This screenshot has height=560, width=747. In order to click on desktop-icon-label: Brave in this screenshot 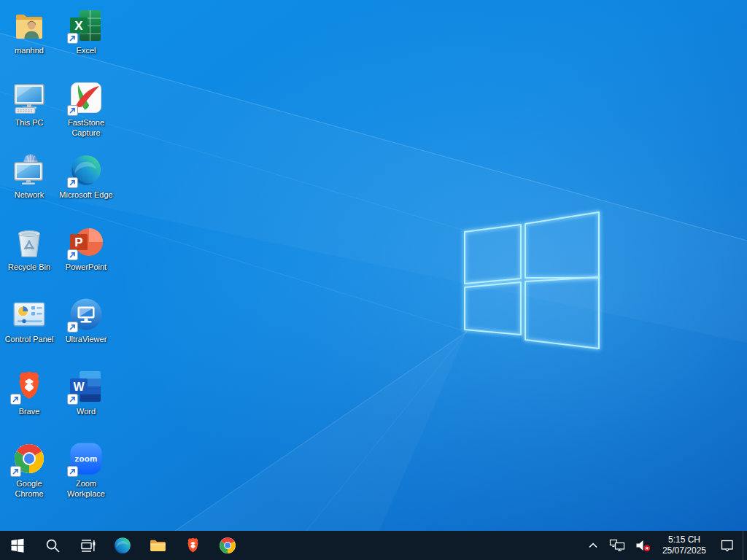, I will do `click(29, 411)`.